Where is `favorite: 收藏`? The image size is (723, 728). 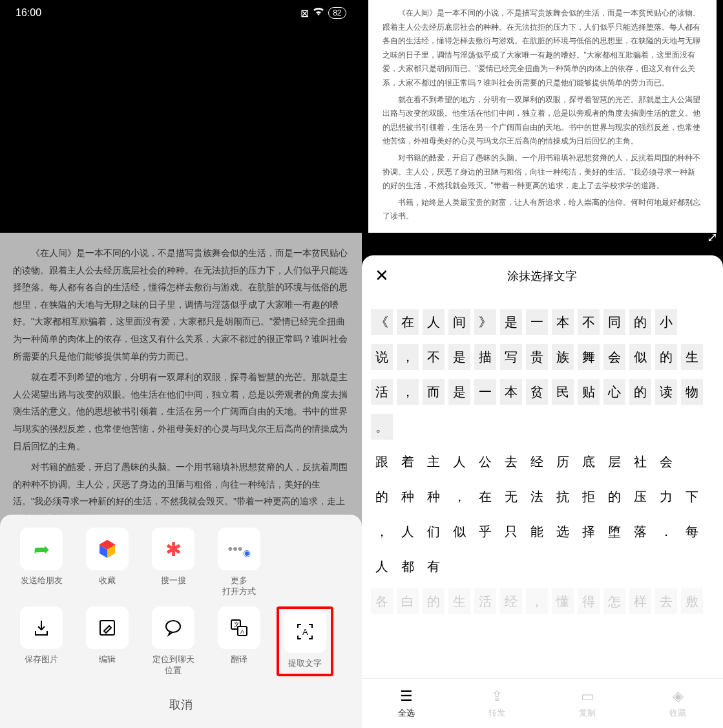
favorite: 收藏 is located at coordinates (107, 562).